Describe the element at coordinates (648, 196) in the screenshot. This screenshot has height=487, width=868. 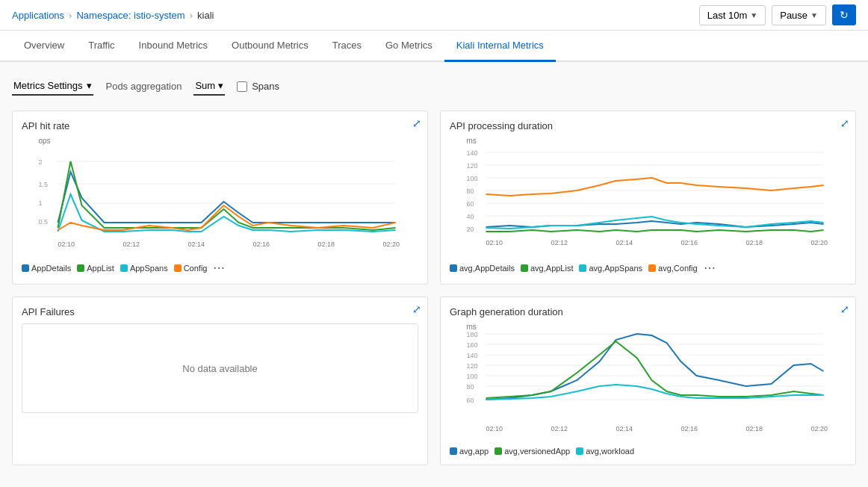
I see `api-processing-duration-chart-area: ms 140 120 100 80 60 40 20` at that location.